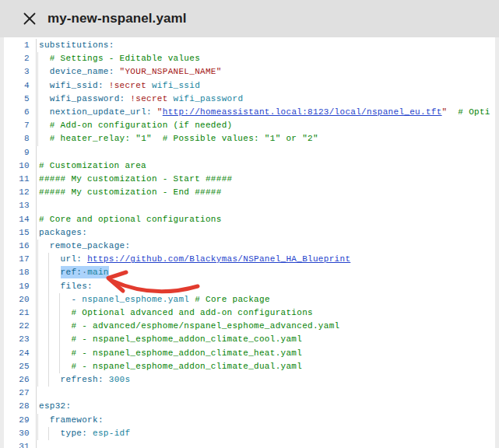 This screenshot has width=499, height=448. I want to click on code-line-text: wifi_password: !secret wifi_password, so click(266, 100).